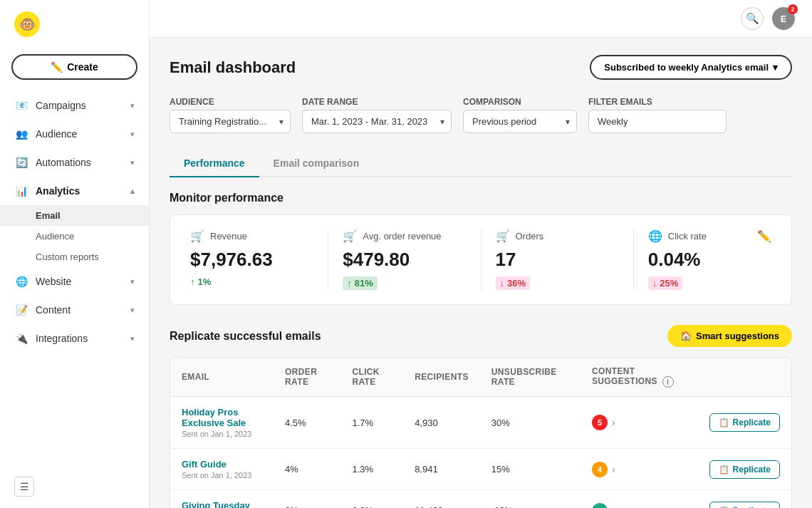 The height and width of the screenshot is (508, 812). I want to click on replicate-button-2: 📋 Replicate, so click(745, 470).